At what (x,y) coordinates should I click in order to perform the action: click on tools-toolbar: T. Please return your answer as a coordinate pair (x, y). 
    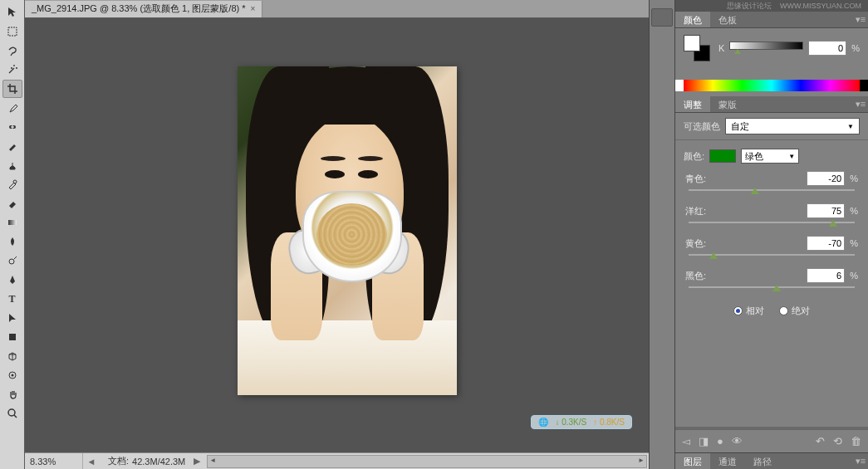
    Looking at the image, I should click on (12, 234).